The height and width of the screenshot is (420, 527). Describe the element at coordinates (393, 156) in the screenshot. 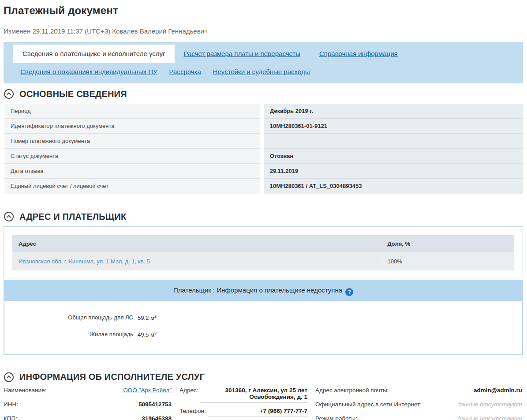

I see `row-value: Отозван` at that location.